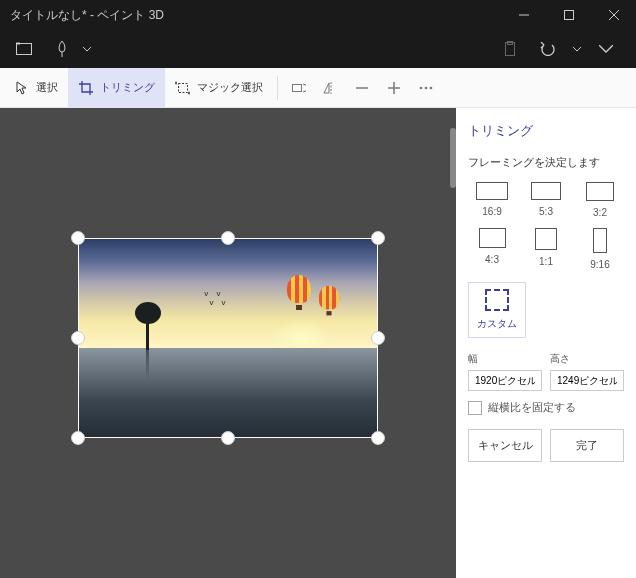  What do you see at coordinates (453, 343) in the screenshot?
I see `scrollbar` at bounding box center [453, 343].